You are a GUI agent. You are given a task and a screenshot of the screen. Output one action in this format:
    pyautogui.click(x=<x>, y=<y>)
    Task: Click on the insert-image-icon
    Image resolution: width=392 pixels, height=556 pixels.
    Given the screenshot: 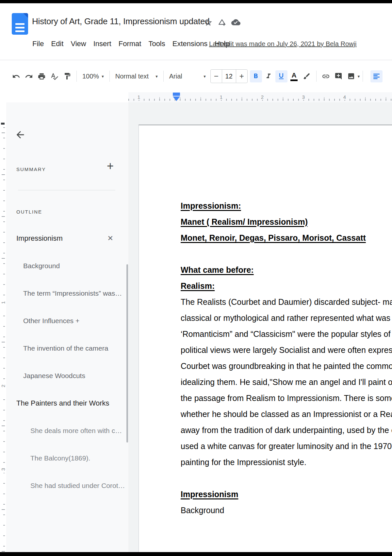 What is the action you would take?
    pyautogui.click(x=351, y=76)
    